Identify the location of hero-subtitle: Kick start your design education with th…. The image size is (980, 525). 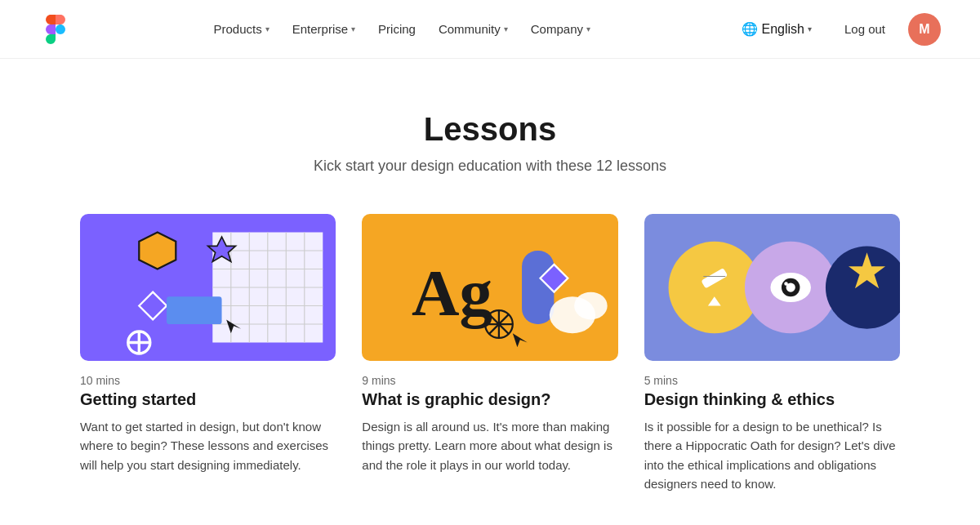
(490, 167).